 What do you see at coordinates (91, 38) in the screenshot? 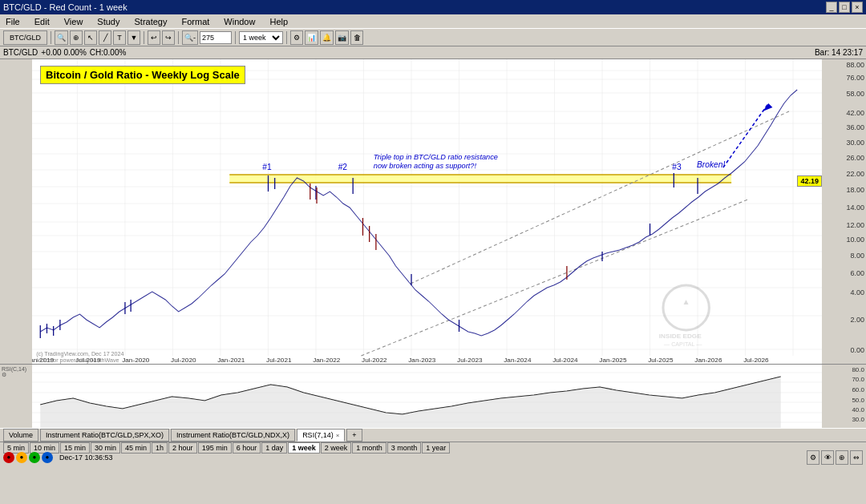
I see `toolbar-pointer: ↖` at bounding box center [91, 38].